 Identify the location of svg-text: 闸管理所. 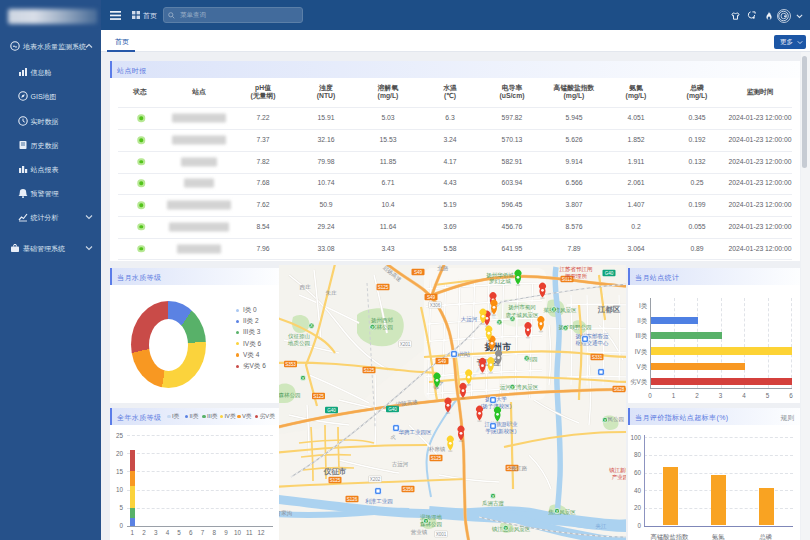
(576, 276).